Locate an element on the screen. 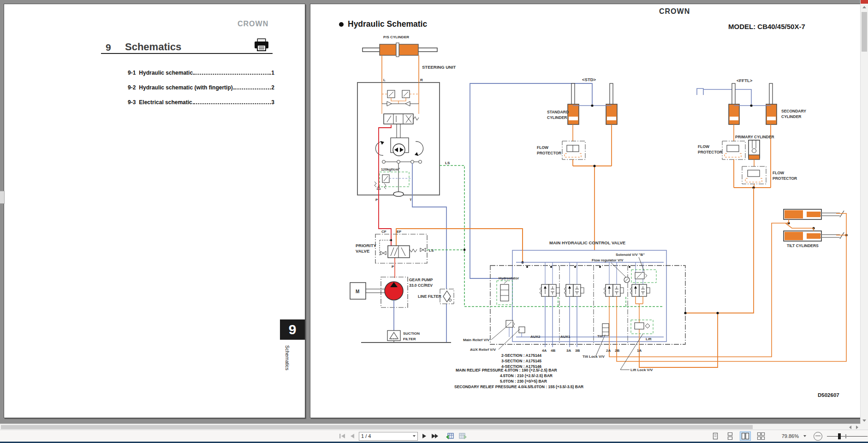 This screenshot has height=443, width=868. next-page-button is located at coordinates (424, 436).